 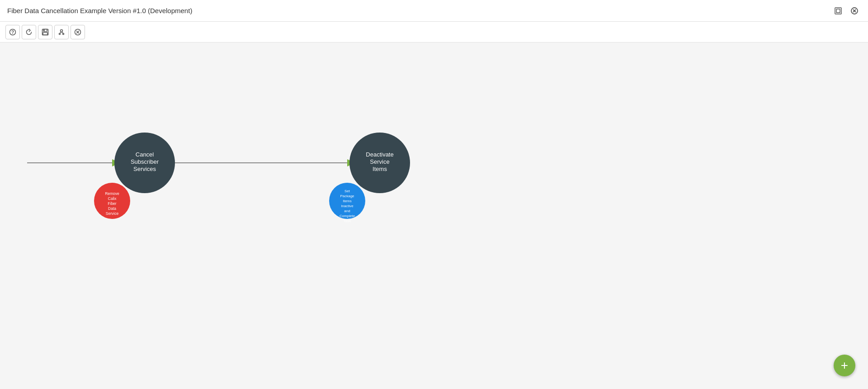 What do you see at coordinates (347, 191) in the screenshot?
I see `svg-text: Set` at bounding box center [347, 191].